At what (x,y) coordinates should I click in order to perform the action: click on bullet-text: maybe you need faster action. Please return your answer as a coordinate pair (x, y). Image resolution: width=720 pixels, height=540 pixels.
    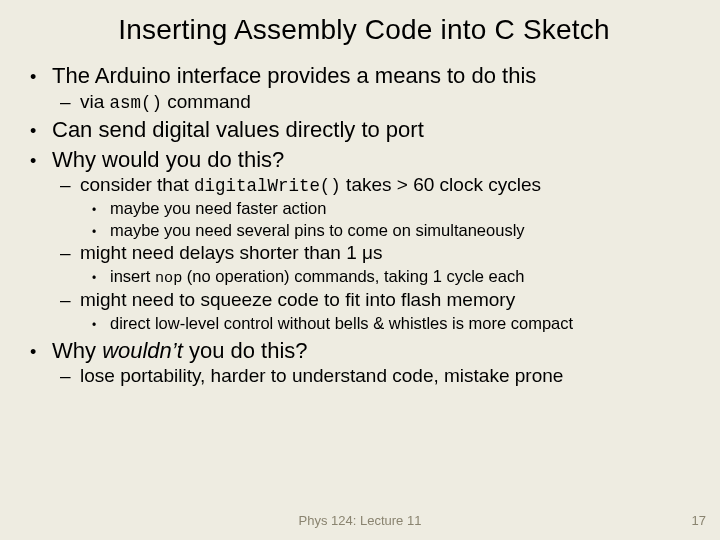
    Looking at the image, I should click on (218, 209).